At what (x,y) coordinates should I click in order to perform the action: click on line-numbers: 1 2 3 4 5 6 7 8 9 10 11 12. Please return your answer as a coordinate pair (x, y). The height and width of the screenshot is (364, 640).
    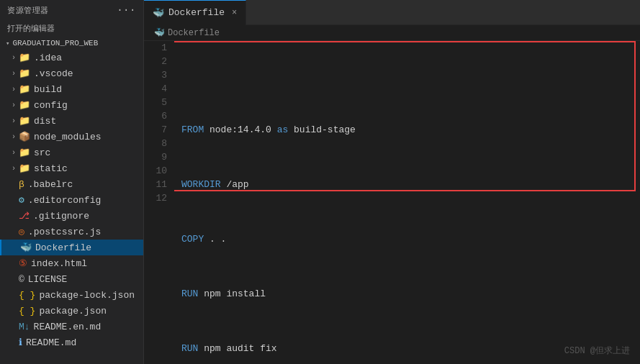
    Looking at the image, I should click on (159, 203).